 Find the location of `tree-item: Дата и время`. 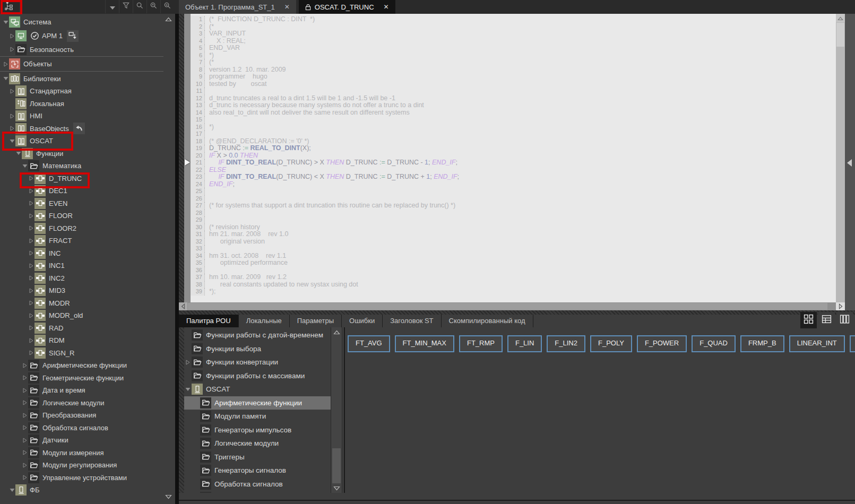

tree-item: Дата и время is located at coordinates (82, 390).